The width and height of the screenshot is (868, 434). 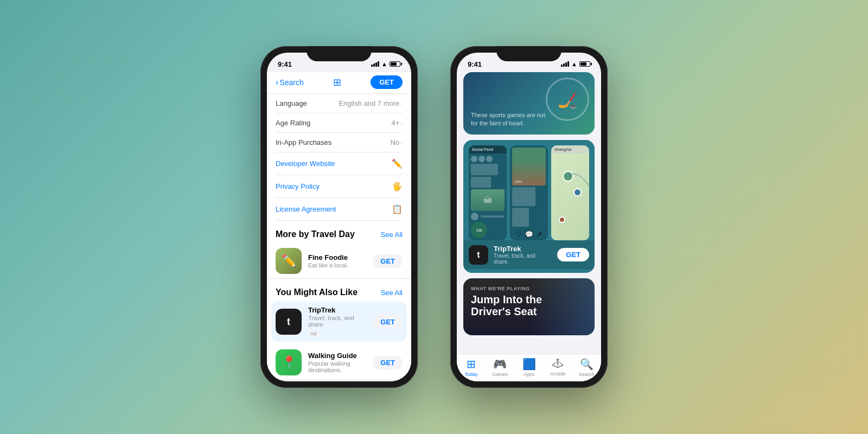 What do you see at coordinates (337, 265) in the screenshot?
I see `fine-foodie-desc: Eat like a local.` at bounding box center [337, 265].